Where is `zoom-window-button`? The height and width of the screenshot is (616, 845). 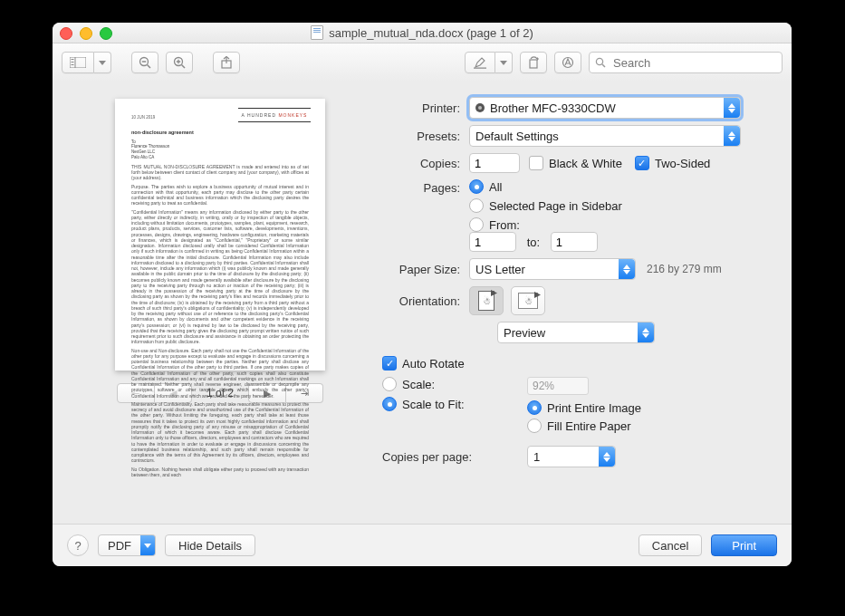
zoom-window-button is located at coordinates (106, 34).